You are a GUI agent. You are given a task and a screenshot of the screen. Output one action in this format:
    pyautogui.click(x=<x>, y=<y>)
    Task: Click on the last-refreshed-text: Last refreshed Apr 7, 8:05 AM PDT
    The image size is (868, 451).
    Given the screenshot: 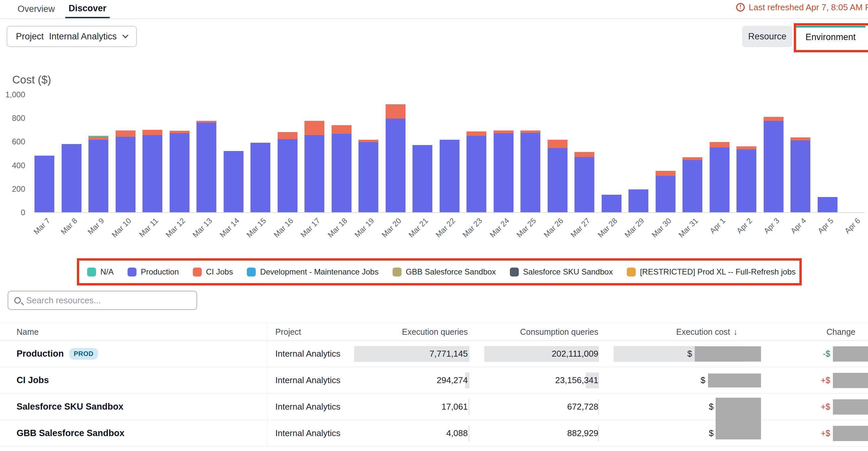 What is the action you would take?
    pyautogui.click(x=808, y=7)
    